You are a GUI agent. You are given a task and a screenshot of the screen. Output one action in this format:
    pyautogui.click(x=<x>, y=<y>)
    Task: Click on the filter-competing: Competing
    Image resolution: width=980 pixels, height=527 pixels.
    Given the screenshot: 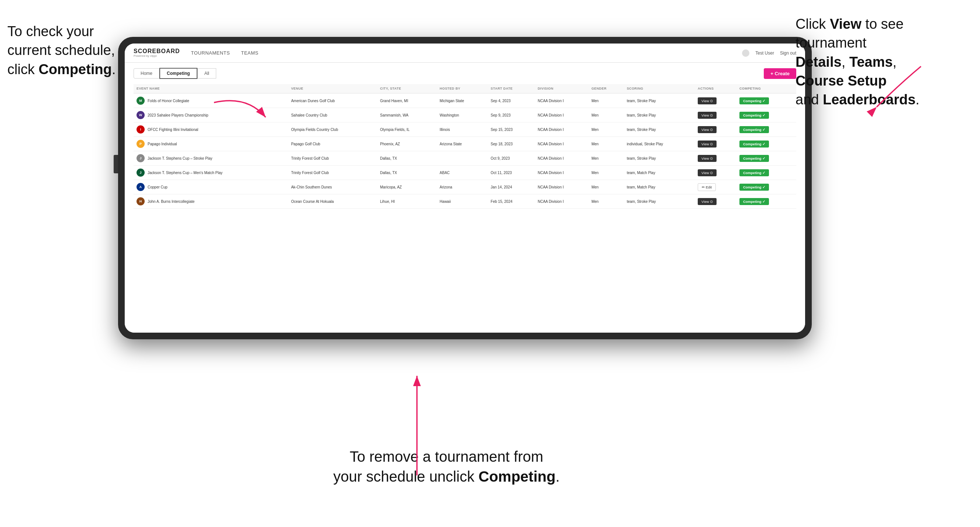 What is the action you would take?
    pyautogui.click(x=178, y=73)
    